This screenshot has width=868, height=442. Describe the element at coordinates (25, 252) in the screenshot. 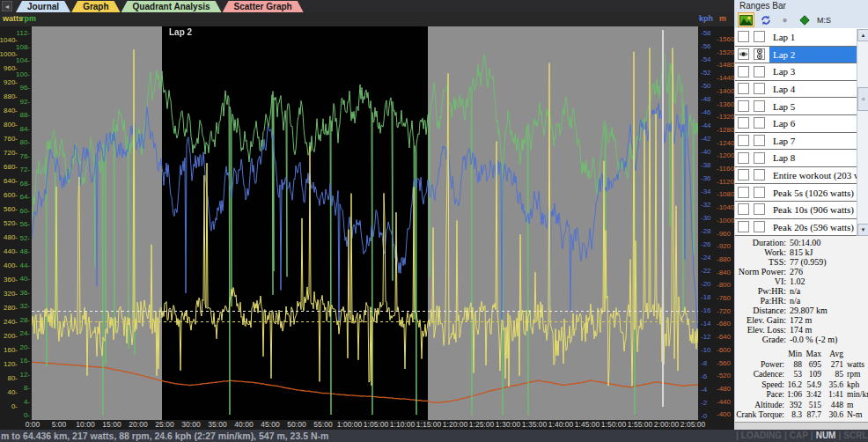

I see `rpm-tick-label: 48-` at that location.